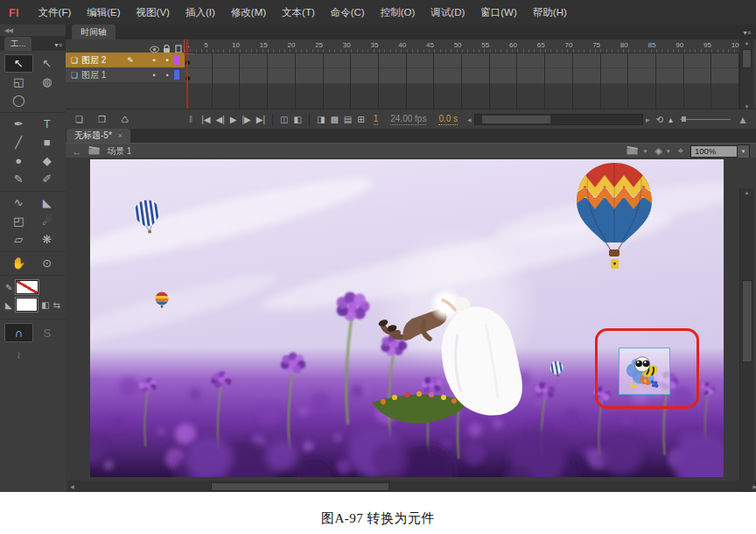 Image resolution: width=756 pixels, height=534 pixels. Describe the element at coordinates (206, 119) in the screenshot. I see `goto-first-frame-button: |◀` at that location.